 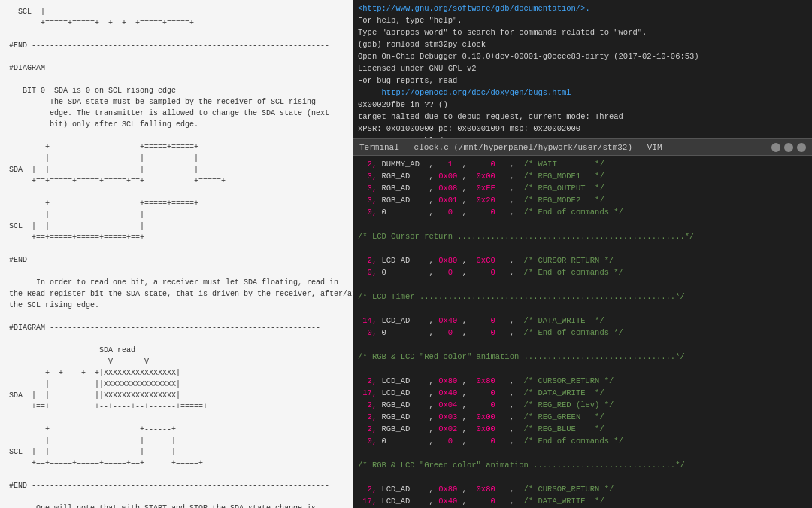 I want to click on code-line: 2, RGB_AD , 0x04 , 0 , /* REG_RED (lev) …, so click(x=583, y=406).